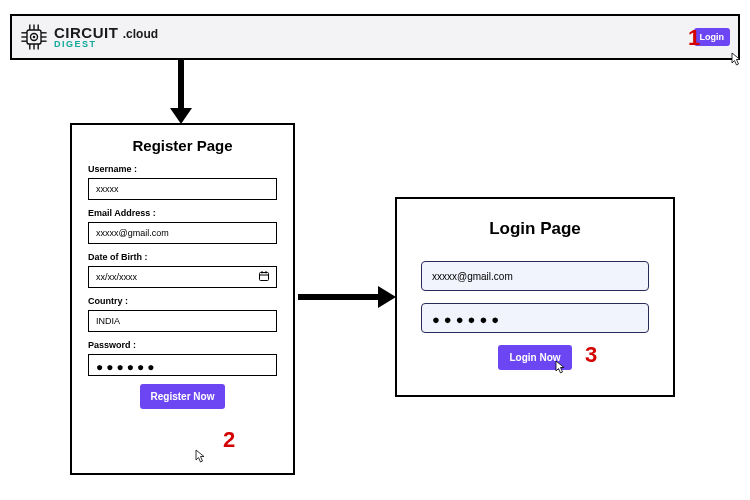 The width and height of the screenshot is (750, 500). Describe the element at coordinates (182, 213) in the screenshot. I see `email-label: Email Address :` at that location.